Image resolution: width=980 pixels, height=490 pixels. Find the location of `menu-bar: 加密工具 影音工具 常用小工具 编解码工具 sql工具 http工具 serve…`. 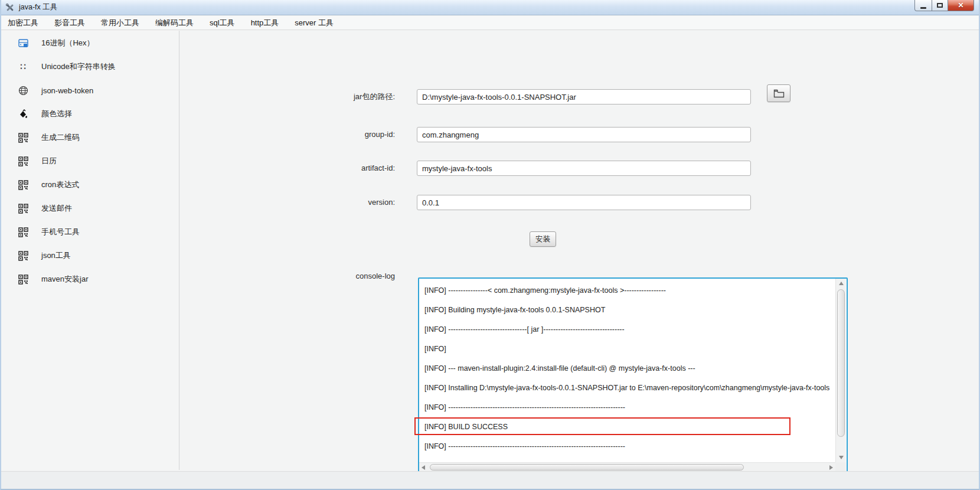

menu-bar: 加密工具 影音工具 常用小工具 编解码工具 sql工具 http工具 serve… is located at coordinates (490, 23).